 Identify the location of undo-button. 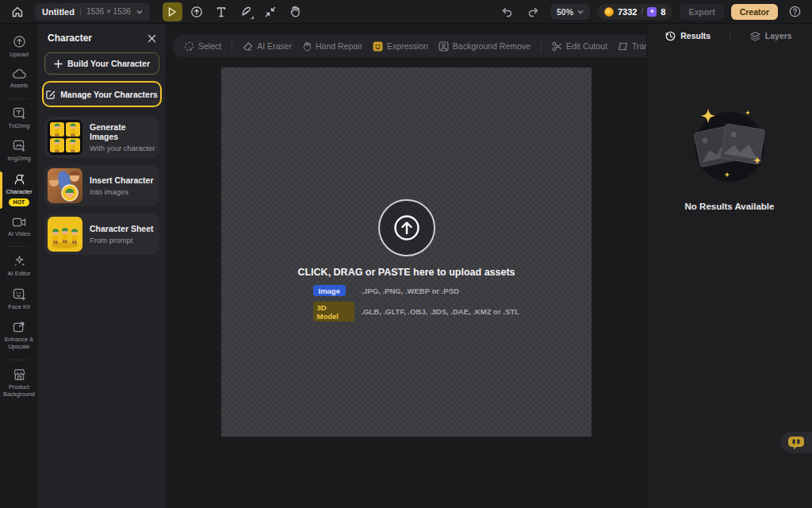
(508, 12).